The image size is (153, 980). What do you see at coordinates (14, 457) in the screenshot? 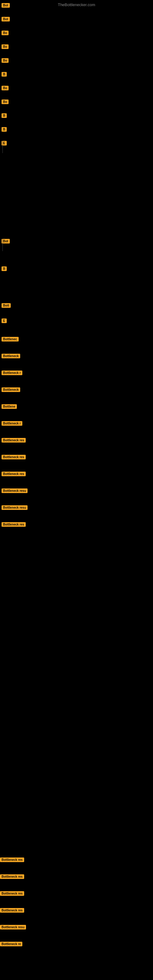
I see `badge-23: Bottleneck res` at bounding box center [14, 457].